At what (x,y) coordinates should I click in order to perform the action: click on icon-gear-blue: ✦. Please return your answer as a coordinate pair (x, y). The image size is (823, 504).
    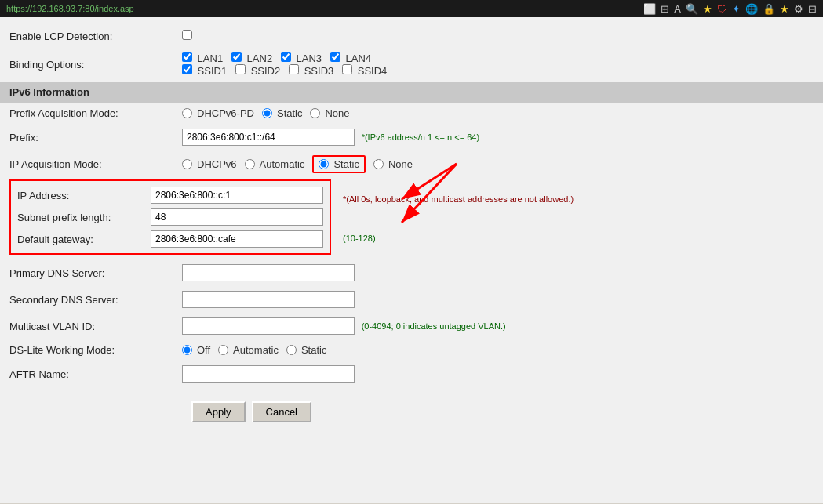
    Looking at the image, I should click on (736, 9).